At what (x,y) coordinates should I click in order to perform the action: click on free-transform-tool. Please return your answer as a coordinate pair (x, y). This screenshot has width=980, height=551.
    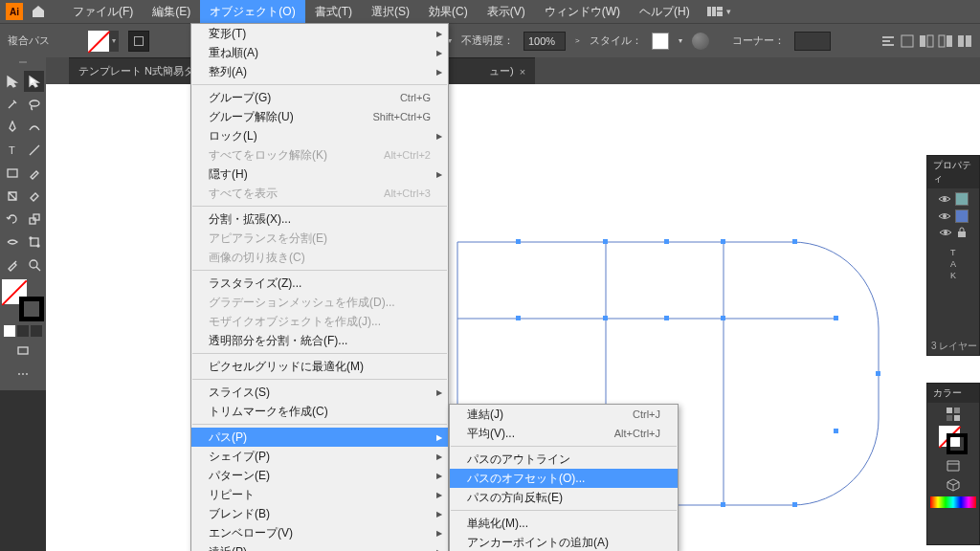
    Looking at the image, I should click on (34, 242).